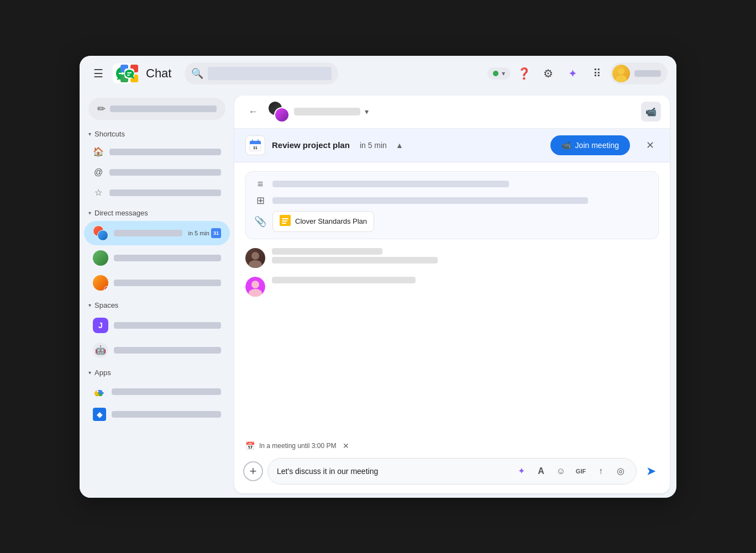  Describe the element at coordinates (651, 112) in the screenshot. I see `video-icon: 📹` at that location.